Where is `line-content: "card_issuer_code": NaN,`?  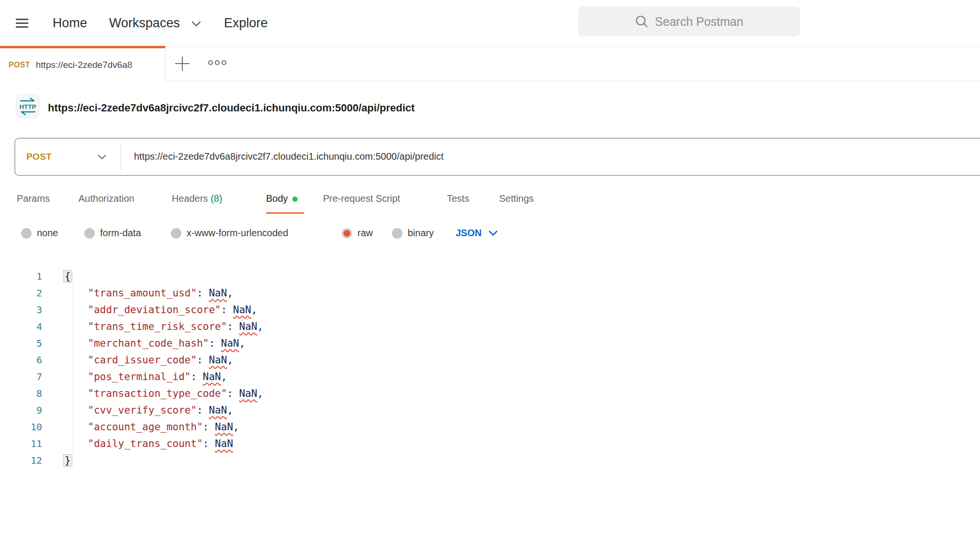 line-content: "card_issuer_code": NaN, is located at coordinates (138, 360).